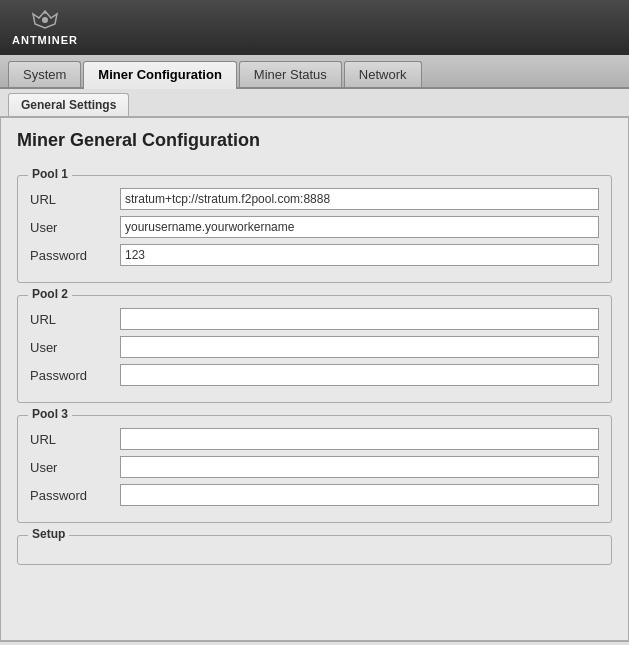 The width and height of the screenshot is (629, 645). What do you see at coordinates (314, 319) in the screenshot?
I see `pool2-url-row: URL` at bounding box center [314, 319].